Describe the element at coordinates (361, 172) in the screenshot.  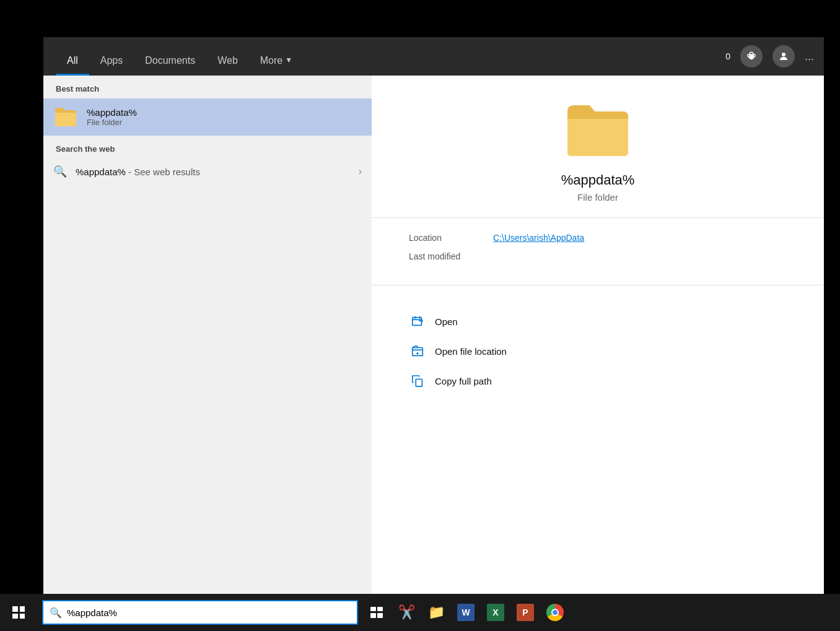
I see `chevron-right-icon: ›` at that location.